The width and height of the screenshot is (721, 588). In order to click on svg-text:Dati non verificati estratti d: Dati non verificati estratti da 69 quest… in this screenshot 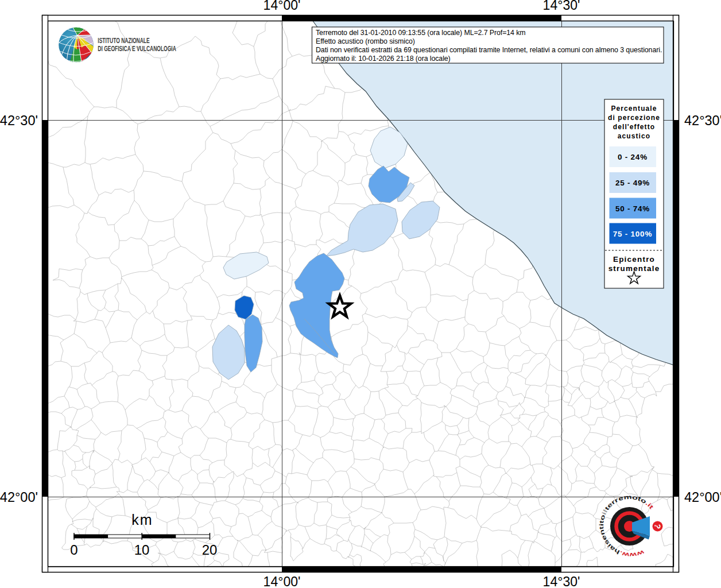, I will do `click(489, 50)`.